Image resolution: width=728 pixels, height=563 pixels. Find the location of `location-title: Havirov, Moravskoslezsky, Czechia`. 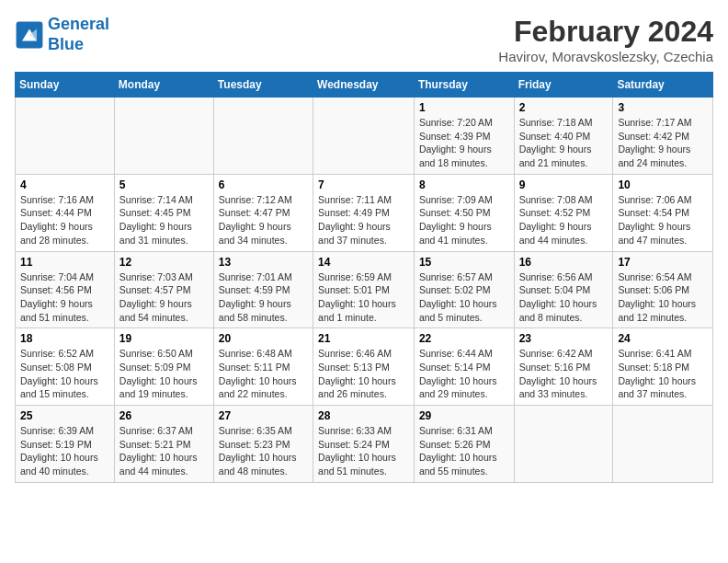

location-title: Havirov, Moravskoslezsky, Czechia is located at coordinates (606, 57).